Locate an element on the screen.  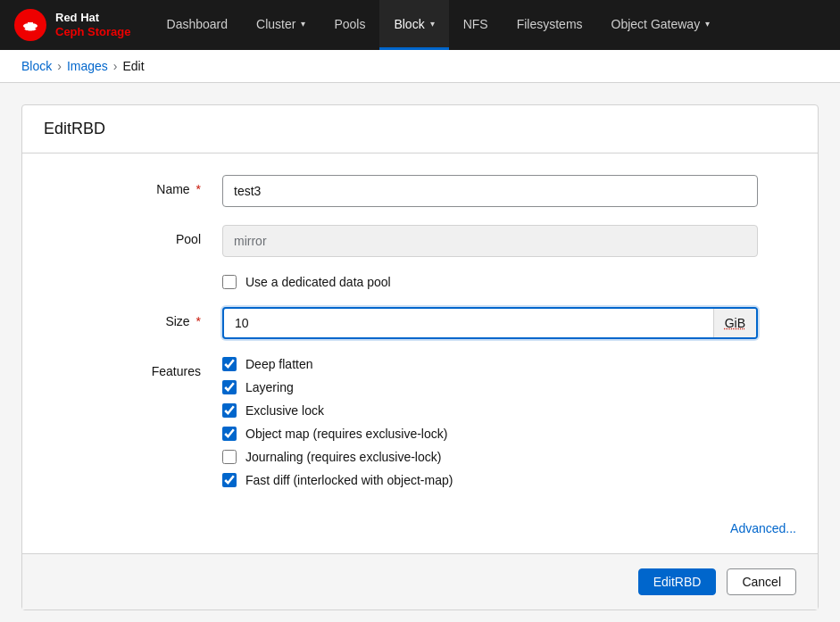
brand-logo: Red Hat Ceph Storage is located at coordinates (73, 25).